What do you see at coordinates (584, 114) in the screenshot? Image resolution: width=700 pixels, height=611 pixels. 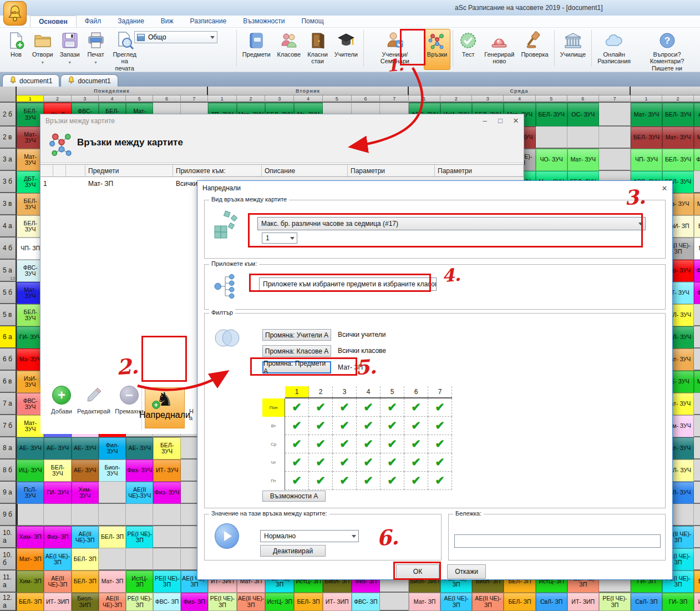 I see `lesson-card: ОС- ЗУЧ` at bounding box center [584, 114].